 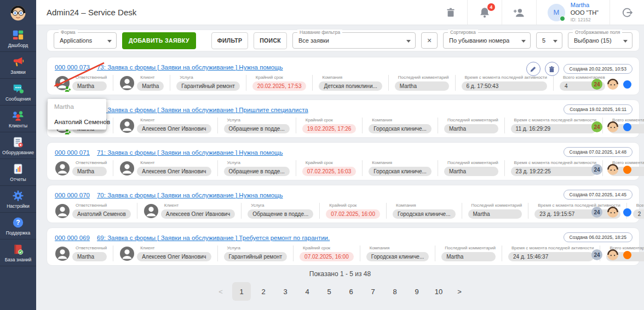 What do you see at coordinates (573, 12) in the screenshot?
I see `user-menu: M Martha ООО "ТН" ID: 12152` at bounding box center [573, 12].